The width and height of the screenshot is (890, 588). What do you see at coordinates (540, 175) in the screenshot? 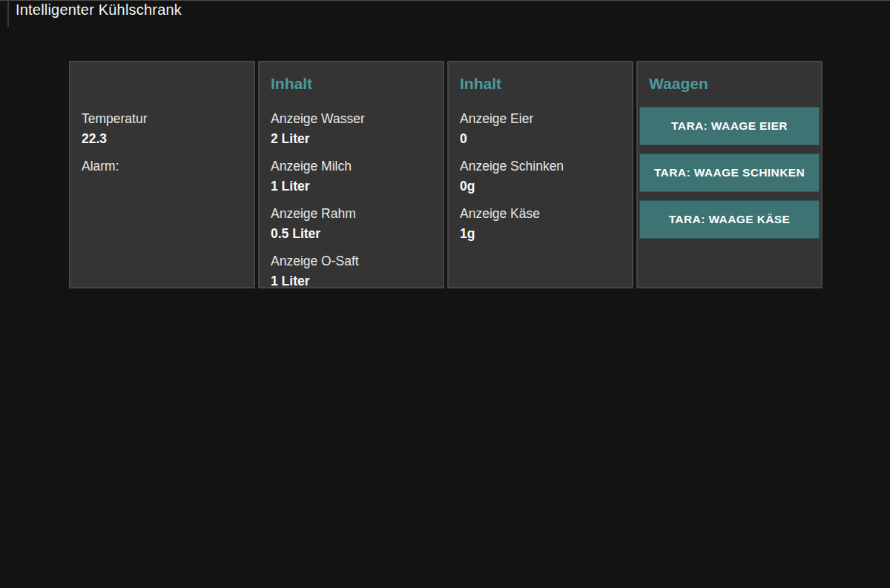
I see `panel-inhalt-goods: Inhalt Anzeige Eier 0 Anzeige Schinken 0…` at bounding box center [540, 175].